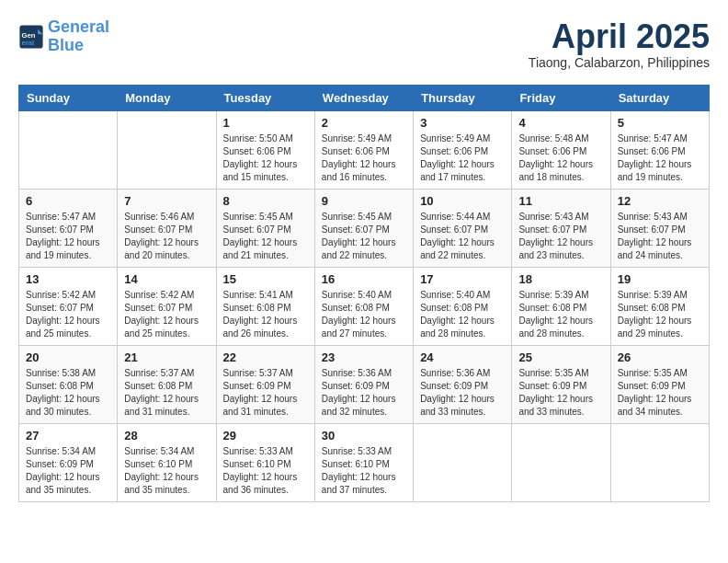 The image size is (728, 563). Describe the element at coordinates (364, 305) in the screenshot. I see `calendar-cell: 16Sunrise: 5:40 AM Sunset: 6:08 PM Dayli…` at that location.